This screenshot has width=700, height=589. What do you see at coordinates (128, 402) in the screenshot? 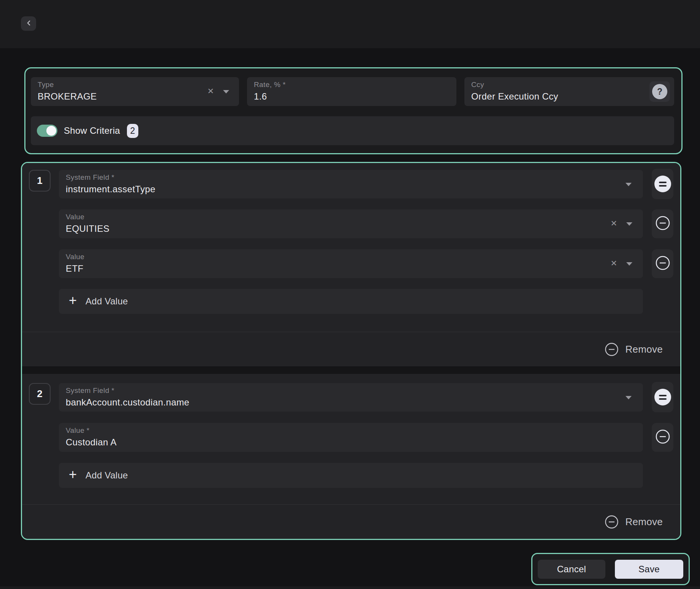
I see `system-field-value: bankAccount.custodian.name` at bounding box center [128, 402].